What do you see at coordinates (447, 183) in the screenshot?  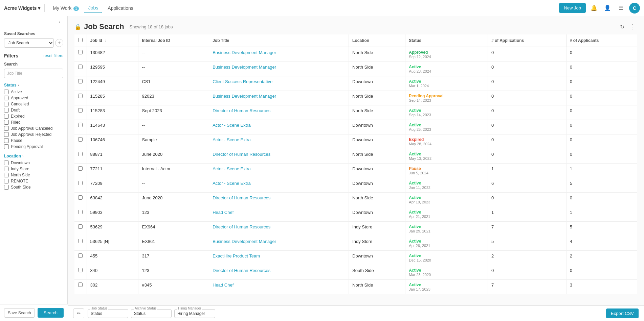 I see `status-value: Active` at bounding box center [447, 183].